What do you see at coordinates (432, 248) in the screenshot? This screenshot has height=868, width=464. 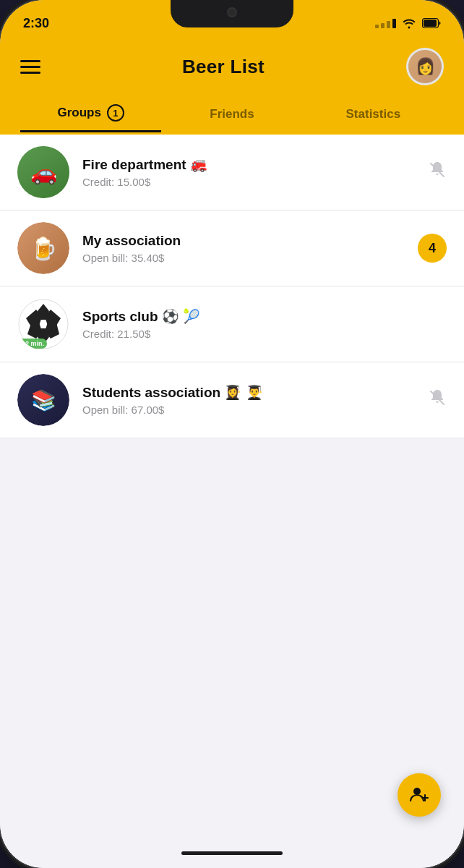 I see `group-action-association: 4` at bounding box center [432, 248].